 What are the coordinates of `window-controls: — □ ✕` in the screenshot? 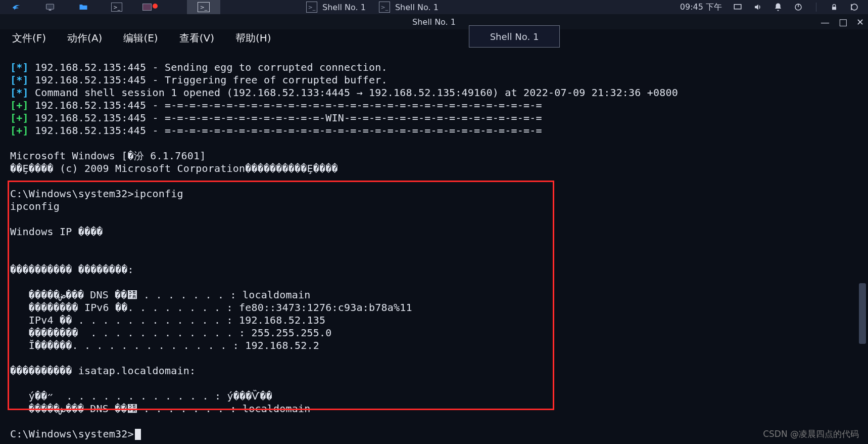 It's located at (842, 22).